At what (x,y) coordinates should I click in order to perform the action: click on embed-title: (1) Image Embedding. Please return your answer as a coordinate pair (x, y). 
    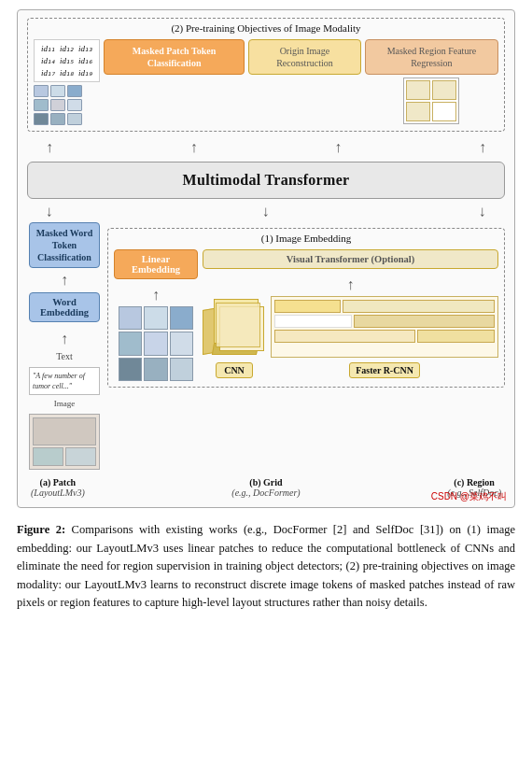
    Looking at the image, I should click on (306, 238).